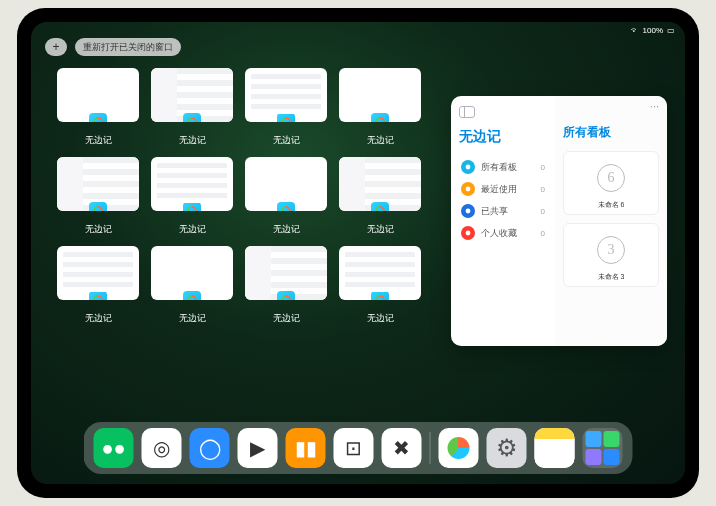 The width and height of the screenshot is (716, 506). What do you see at coordinates (653, 30) in the screenshot?
I see `battery-label: 100%` at bounding box center [653, 30].